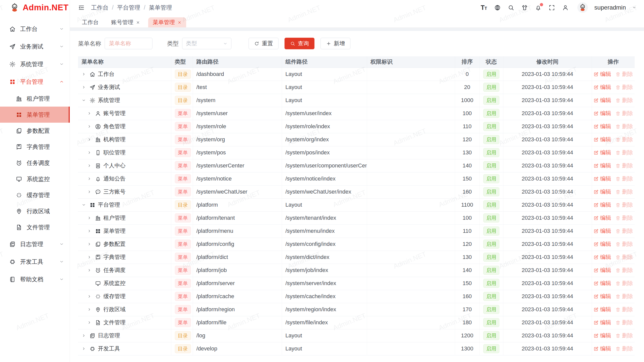 This screenshot has height=362, width=644. I want to click on logo: Admin.NET, so click(35, 8).